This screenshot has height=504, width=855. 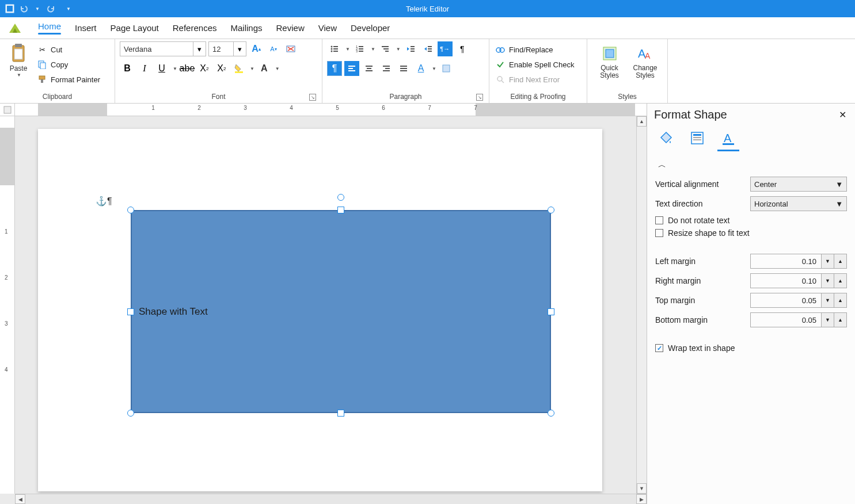 What do you see at coordinates (480, 97) in the screenshot?
I see `paragraph-dialog-launcher: ↘` at bounding box center [480, 97].